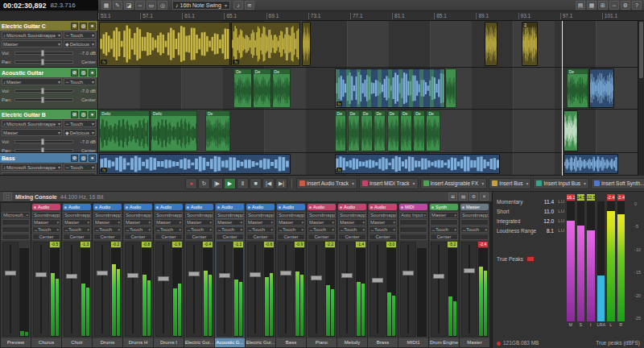 Image resolution: width=644 pixels, height=348 pixels. Describe the element at coordinates (485, 197) in the screenshot. I see `mixer-close-icon: ✕` at that location.